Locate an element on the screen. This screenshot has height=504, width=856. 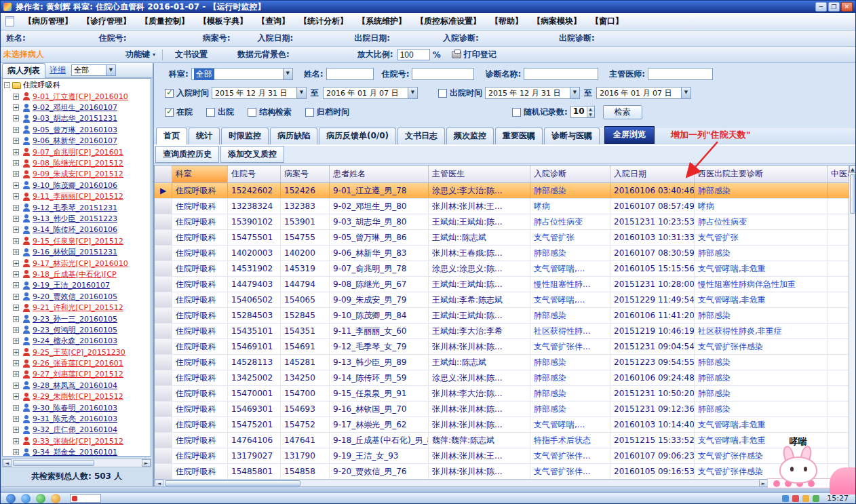
table-row: 住院呼吸科152845031528459-10_陈茂卿_男_84王斌灿:王斌灿:… is located at coordinates (502, 316).